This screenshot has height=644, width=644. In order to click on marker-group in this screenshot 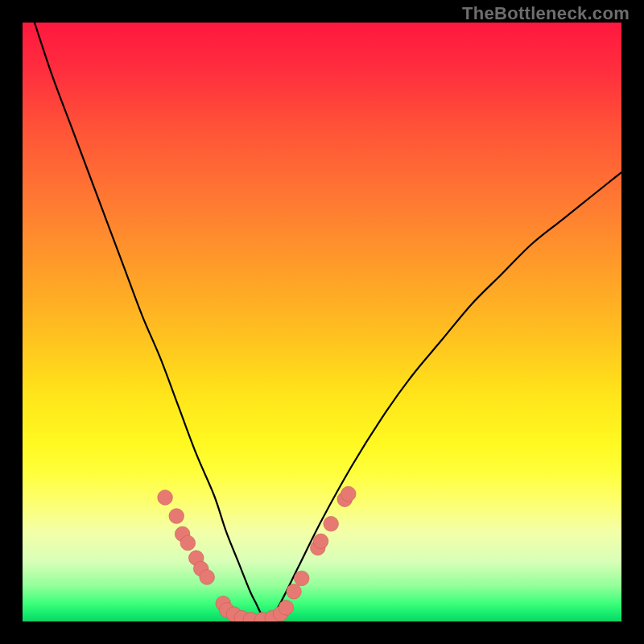, I will do `click(257, 554)`.